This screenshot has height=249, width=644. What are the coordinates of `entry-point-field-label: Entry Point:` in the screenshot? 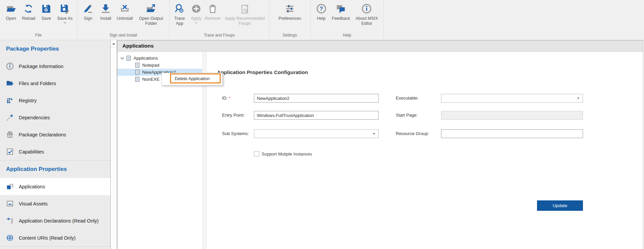 It's located at (233, 115).